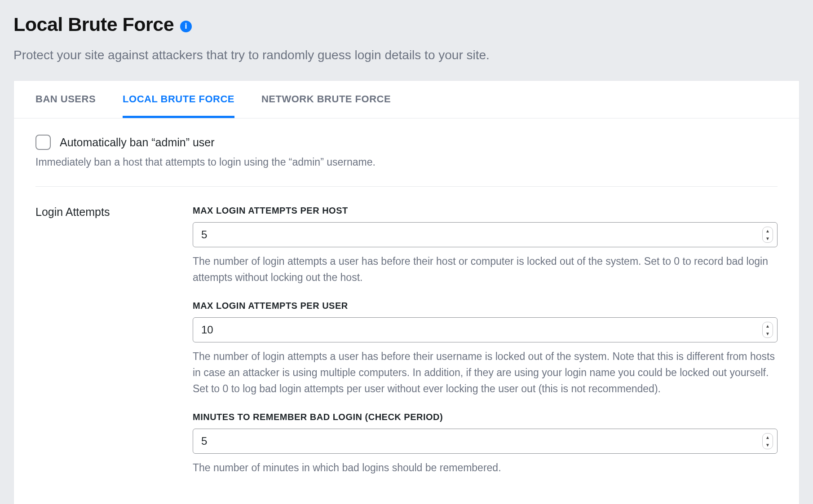 This screenshot has height=504, width=813. What do you see at coordinates (92, 348) in the screenshot?
I see `login-attempts-label: Login Attempts` at bounding box center [92, 348].